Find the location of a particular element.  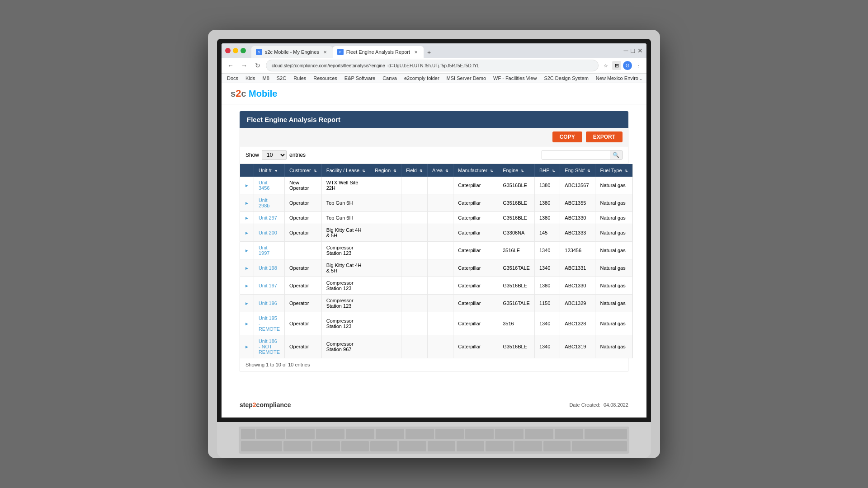

bookmark-s2c: S2C is located at coordinates (281, 78).